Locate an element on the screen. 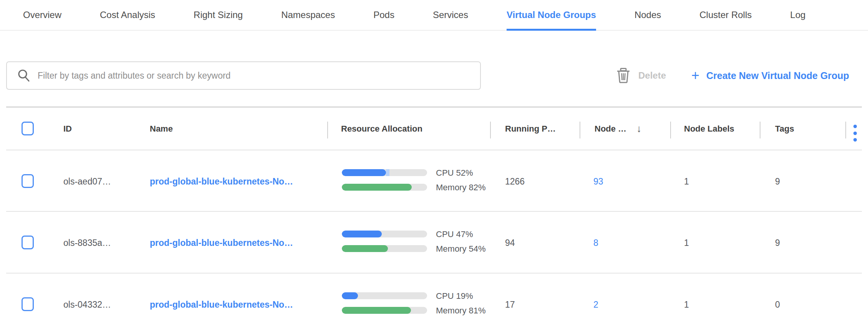 The width and height of the screenshot is (868, 323). tab-pods: Pods is located at coordinates (384, 15).